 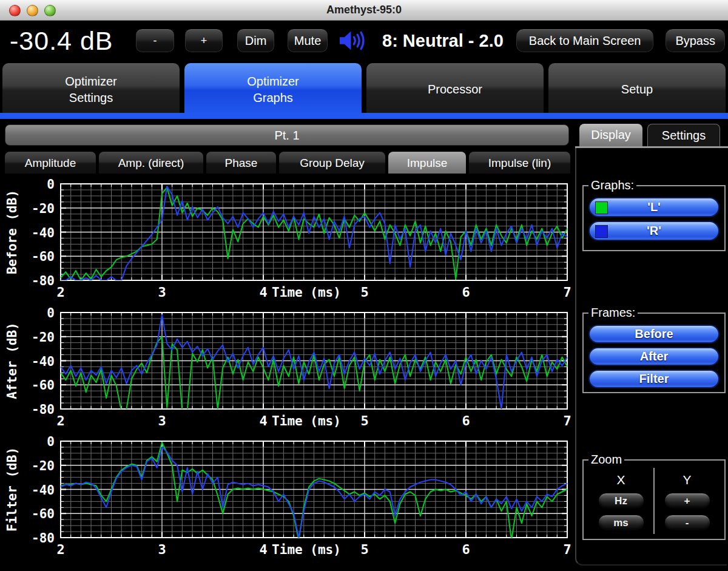 What do you see at coordinates (273, 88) in the screenshot?
I see `tab-optimizer-graphs: Optimizer Graphs` at bounding box center [273, 88].